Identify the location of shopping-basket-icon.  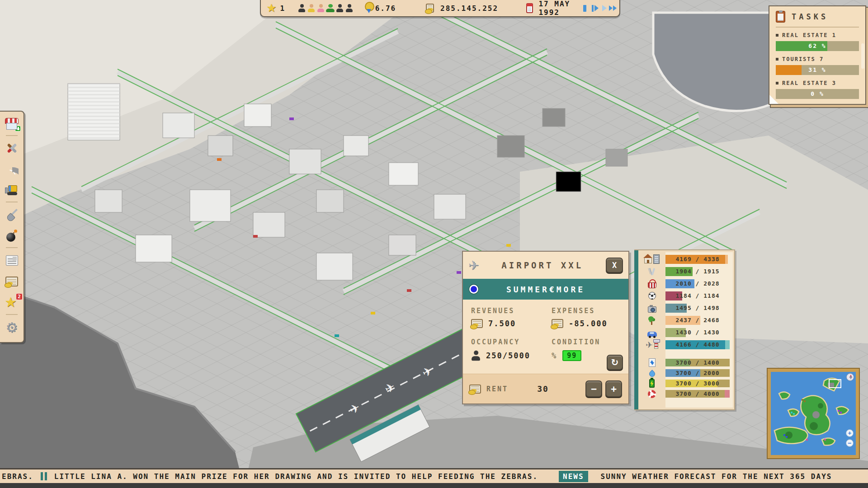
(652, 286).